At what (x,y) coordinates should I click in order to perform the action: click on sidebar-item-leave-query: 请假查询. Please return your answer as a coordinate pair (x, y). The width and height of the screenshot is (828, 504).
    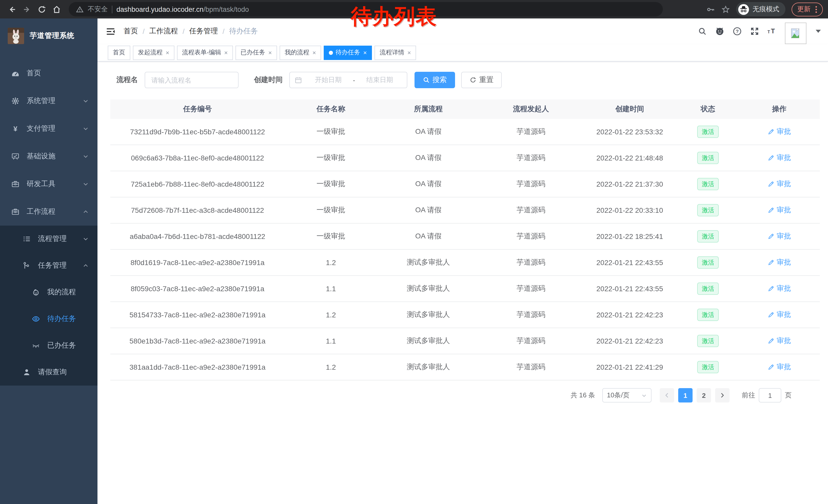
    Looking at the image, I should click on (49, 372).